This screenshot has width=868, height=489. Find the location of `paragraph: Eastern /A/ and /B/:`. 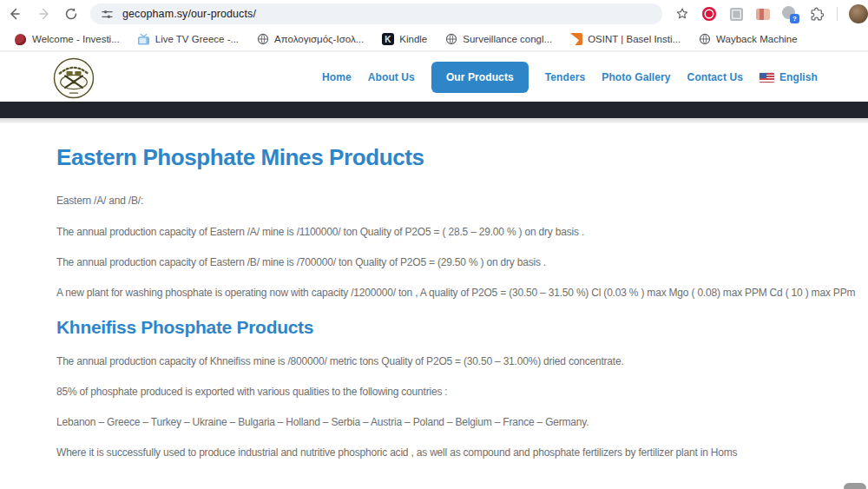

paragraph: Eastern /A/ and /B/: is located at coordinates (447, 202).